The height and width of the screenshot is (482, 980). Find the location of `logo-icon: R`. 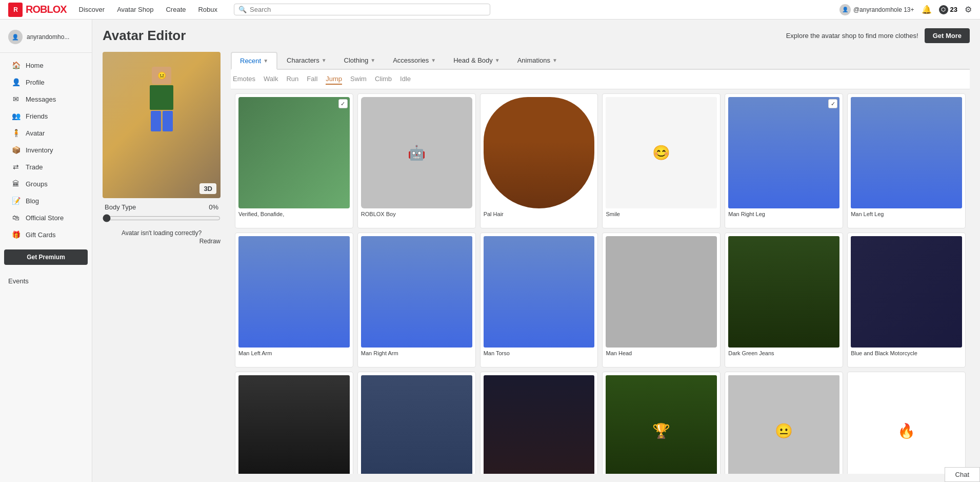

logo-icon: R is located at coordinates (15, 10).